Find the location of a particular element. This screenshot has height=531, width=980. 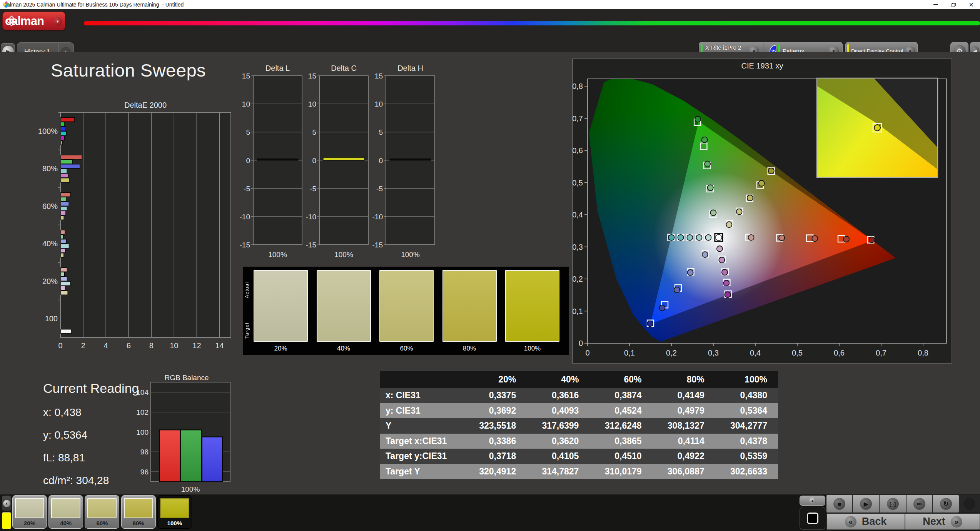

pattern-list-scroll-up-button: ▲ is located at coordinates (7, 503).